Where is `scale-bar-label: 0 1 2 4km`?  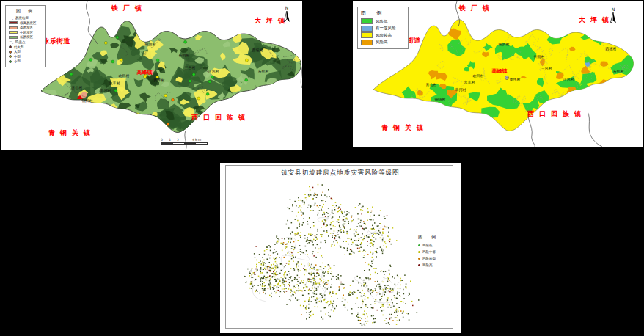
scale-bar-label: 0 1 2 4km is located at coordinates (184, 139).